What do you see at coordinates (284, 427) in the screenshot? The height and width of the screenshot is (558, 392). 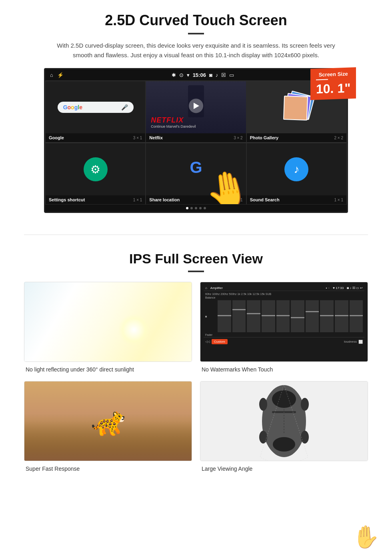 I see `feature-viewing-angle: Large Viewing Angle` at bounding box center [284, 427].